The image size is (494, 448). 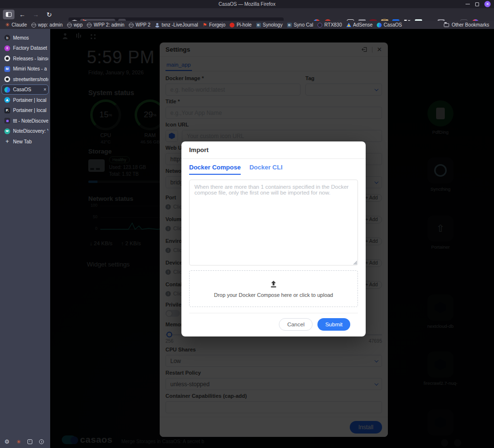 I want to click on minimize-button, so click(x=468, y=4).